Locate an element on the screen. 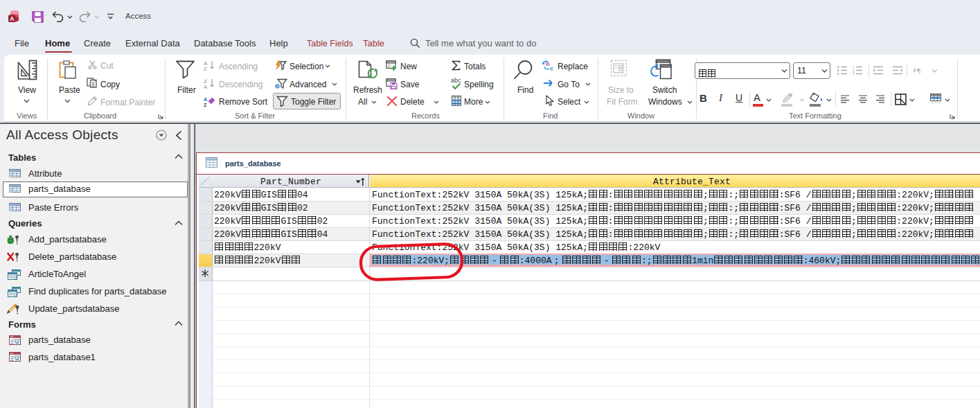  svg-text: c is located at coordinates (551, 68).